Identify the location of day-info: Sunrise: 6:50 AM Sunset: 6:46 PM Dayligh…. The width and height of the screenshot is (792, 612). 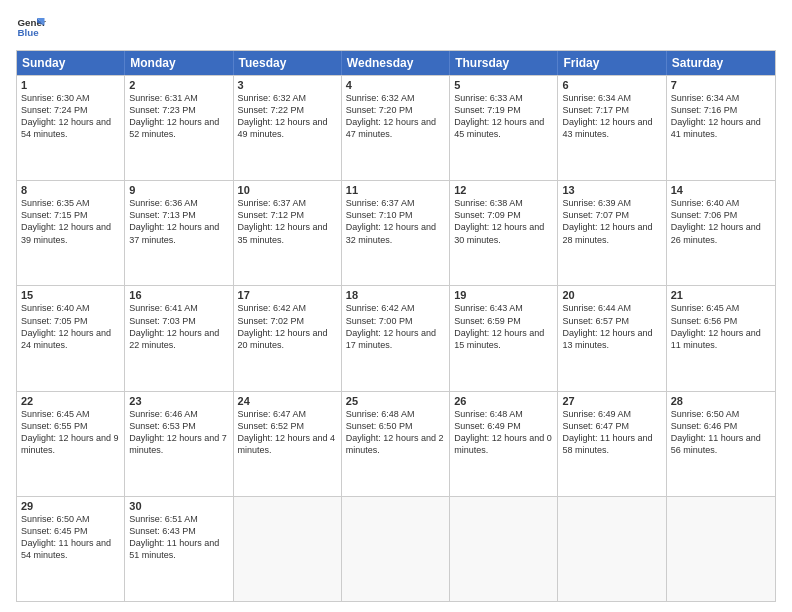
(721, 432).